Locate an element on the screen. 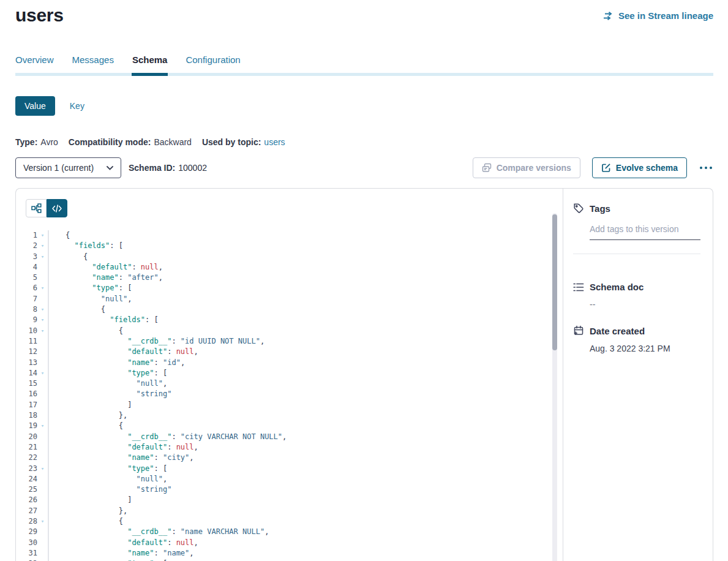 This screenshot has height=561, width=728. compare-versions-label: Compare versions is located at coordinates (534, 168).